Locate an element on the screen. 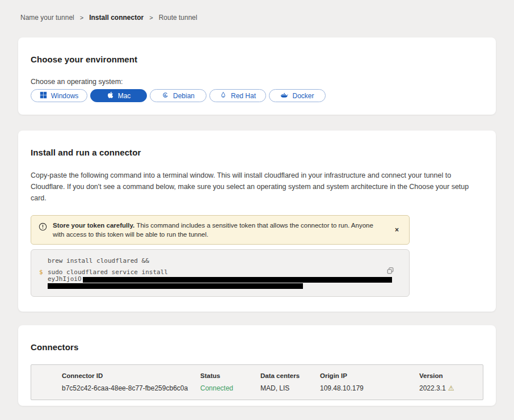 Image resolution: width=514 pixels, height=420 pixels. environment-card-title: Choose your environment is located at coordinates (257, 59).